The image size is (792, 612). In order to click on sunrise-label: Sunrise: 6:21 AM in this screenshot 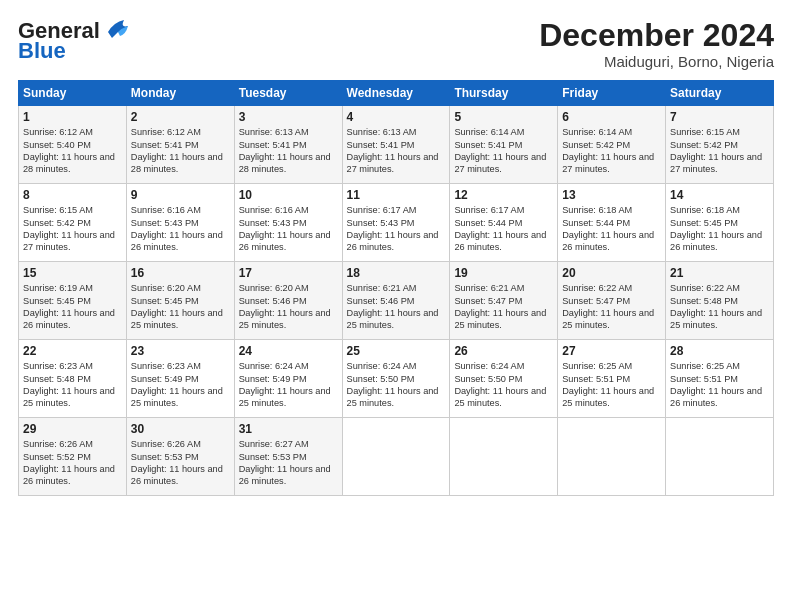, I will do `click(382, 288)`.